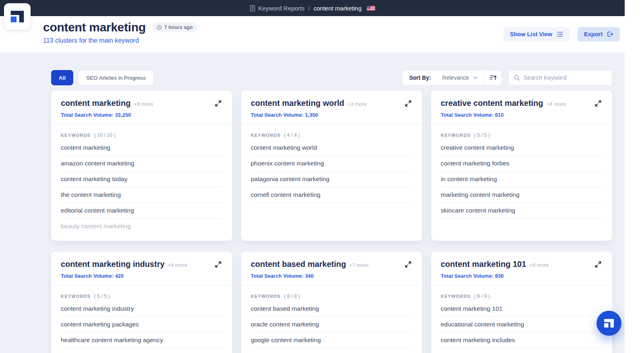 The image size is (644, 353). Describe the element at coordinates (371, 8) in the screenshot. I see `us-flag-icon` at that location.